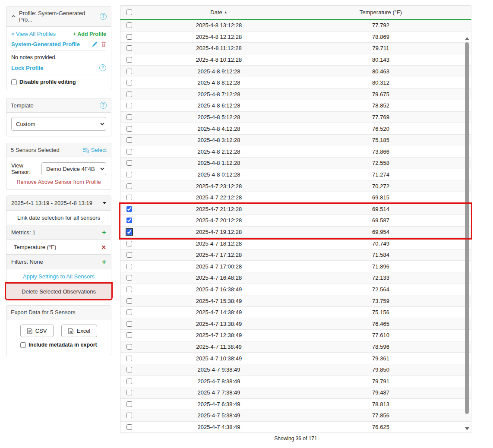 The image size is (493, 448). I want to click on row-date: 2025-4-7 12:38:49, so click(219, 335).